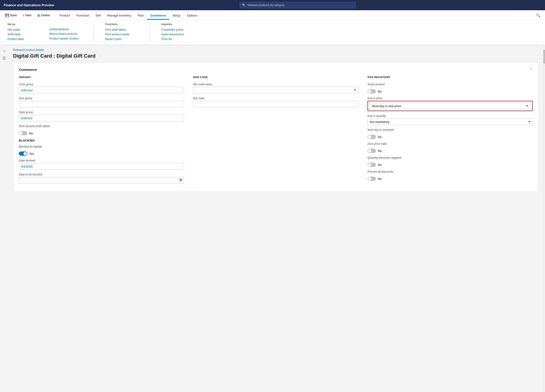  Describe the element at coordinates (64, 16) in the screenshot. I see `tab-product: Product` at that location.